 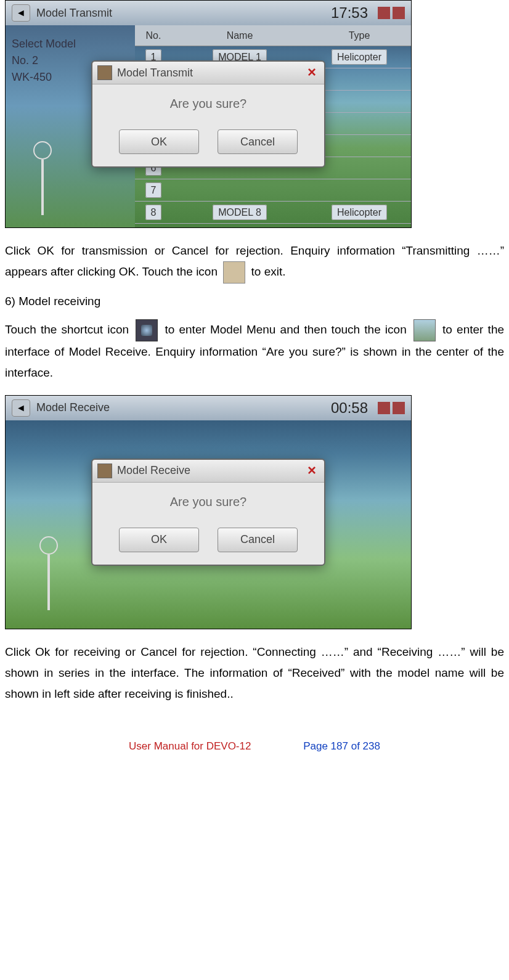 I want to click on header-type: Type, so click(x=359, y=36).